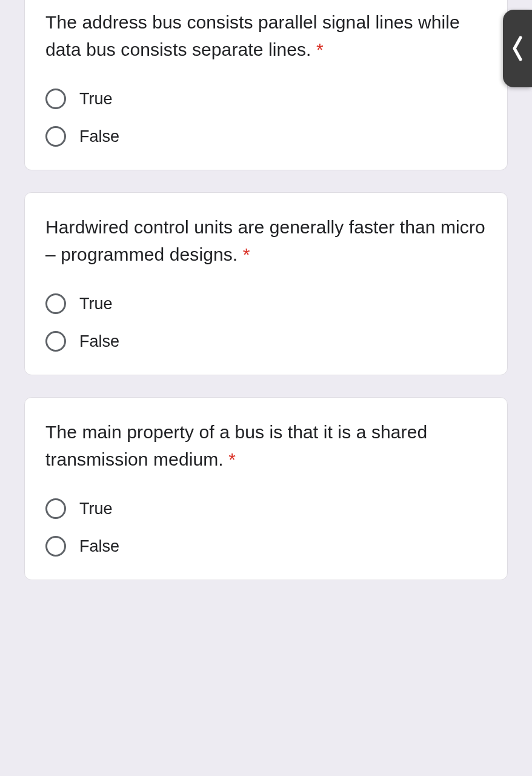 The height and width of the screenshot is (776, 532). I want to click on question-text: The address bus consists parallel signal…, so click(266, 36).